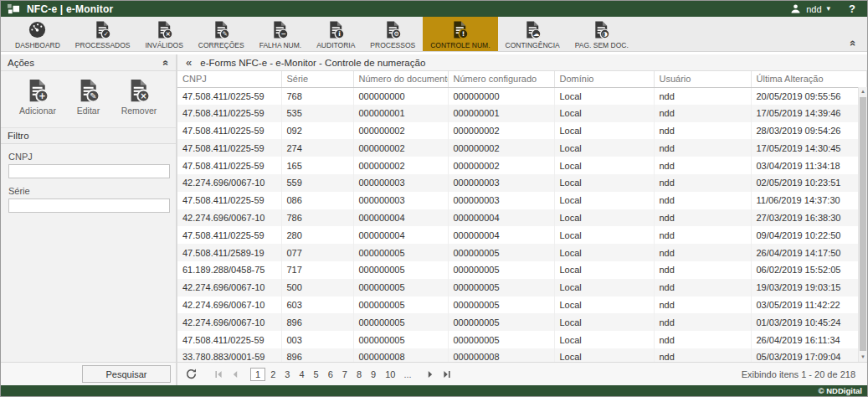 The image size is (868, 397). Describe the element at coordinates (280, 30) in the screenshot. I see `doc-minus-icon: −` at that location.